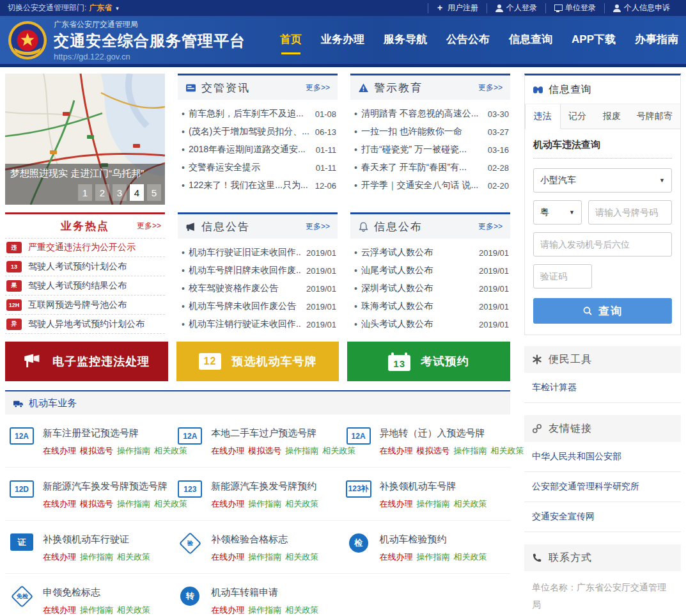  I want to click on service-item: 验 补领检验合格标志 在线办理操作指南相关政策, so click(257, 548).